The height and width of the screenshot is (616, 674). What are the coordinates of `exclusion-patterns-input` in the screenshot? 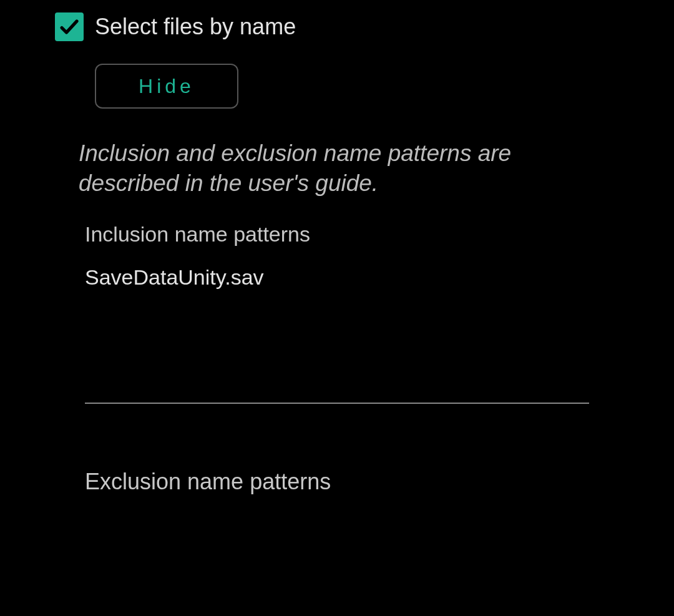 It's located at (337, 565).